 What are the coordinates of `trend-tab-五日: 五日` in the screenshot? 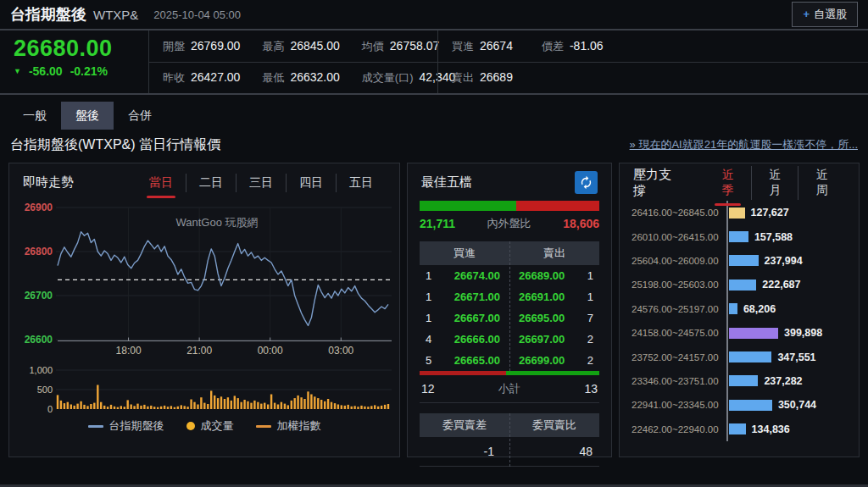 It's located at (361, 183).